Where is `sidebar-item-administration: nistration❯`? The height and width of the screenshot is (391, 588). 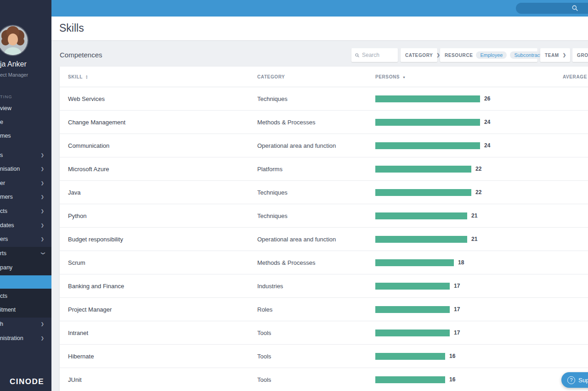 sidebar-item-administration: nistration❯ is located at coordinates (26, 338).